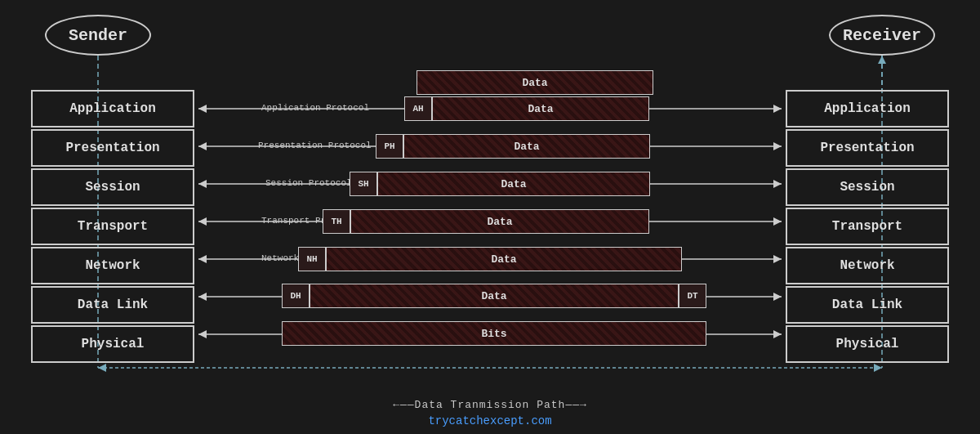 The height and width of the screenshot is (434, 980). I want to click on receiver-physical-label: Physical, so click(867, 344).